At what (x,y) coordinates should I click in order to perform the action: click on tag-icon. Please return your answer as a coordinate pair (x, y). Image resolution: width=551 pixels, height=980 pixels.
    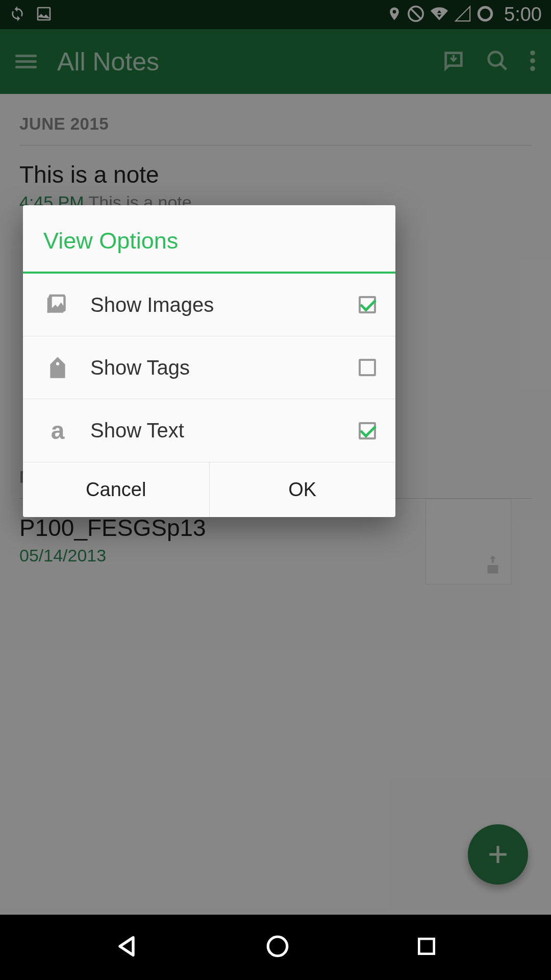
    Looking at the image, I should click on (58, 368).